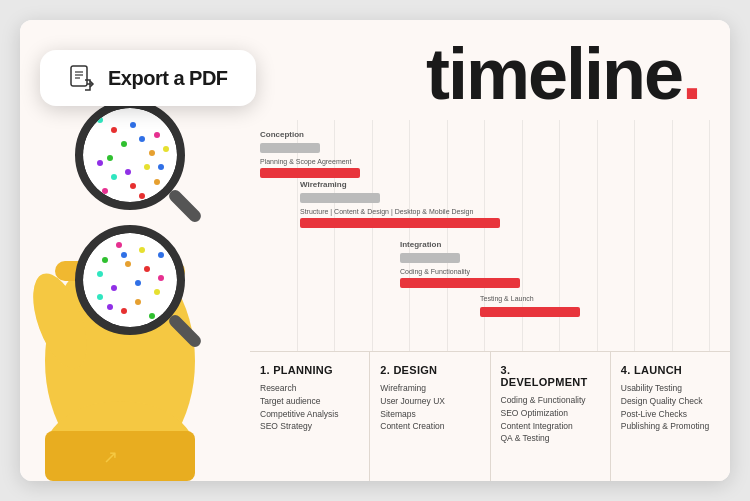 The height and width of the screenshot is (501, 750). What do you see at coordinates (310, 416) in the screenshot?
I see `section-planning: 1. PLANNING Research Target audience Com…` at bounding box center [310, 416].